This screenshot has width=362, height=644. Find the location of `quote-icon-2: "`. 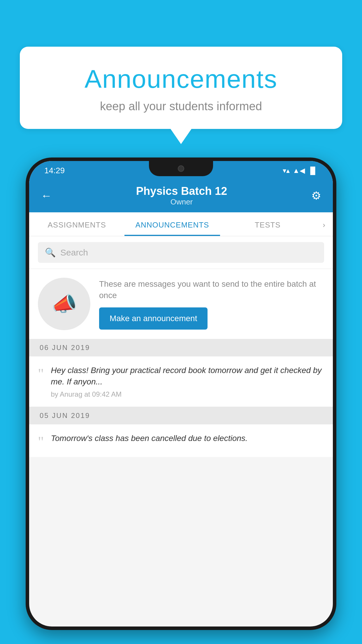

quote-icon-2: " is located at coordinates (41, 442).